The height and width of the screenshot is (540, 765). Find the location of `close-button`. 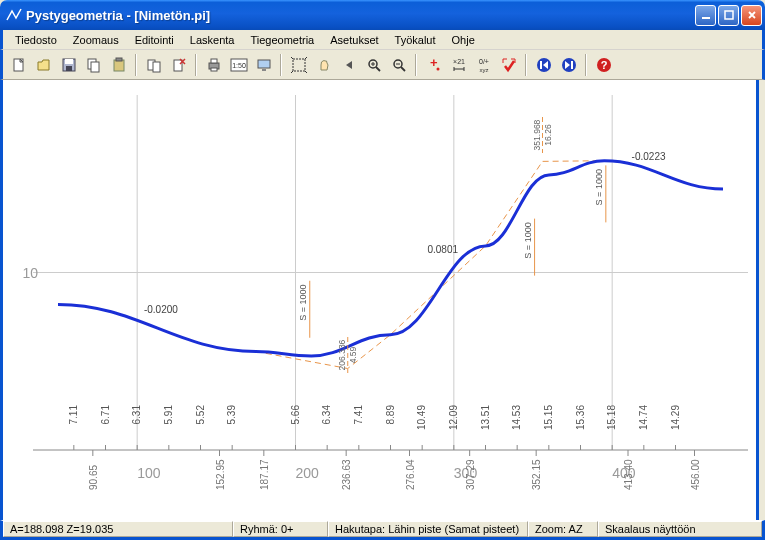

close-button is located at coordinates (752, 16).